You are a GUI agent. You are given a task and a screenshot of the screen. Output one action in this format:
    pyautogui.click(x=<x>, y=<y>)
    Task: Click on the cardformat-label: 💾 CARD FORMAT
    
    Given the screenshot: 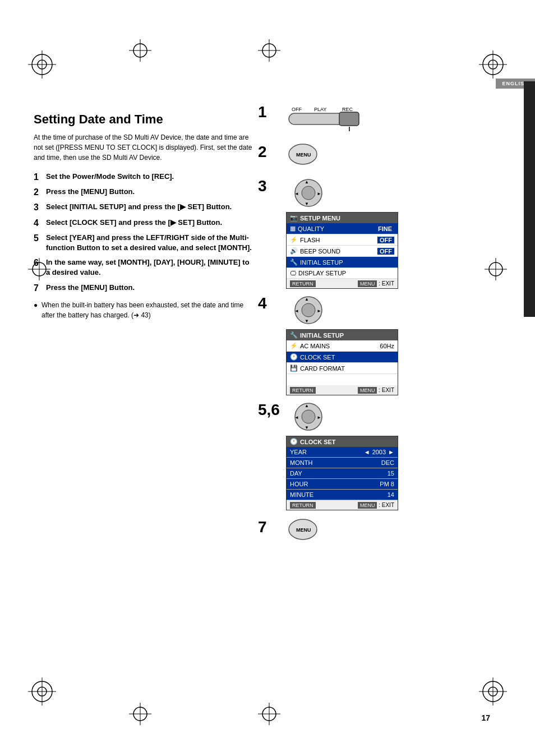 What is the action you would take?
    pyautogui.click(x=317, y=368)
    